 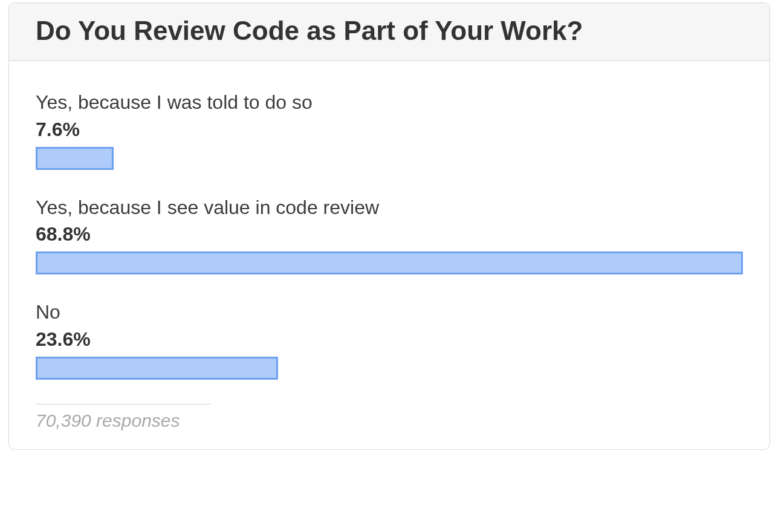 I want to click on bar-label: No, so click(x=389, y=312).